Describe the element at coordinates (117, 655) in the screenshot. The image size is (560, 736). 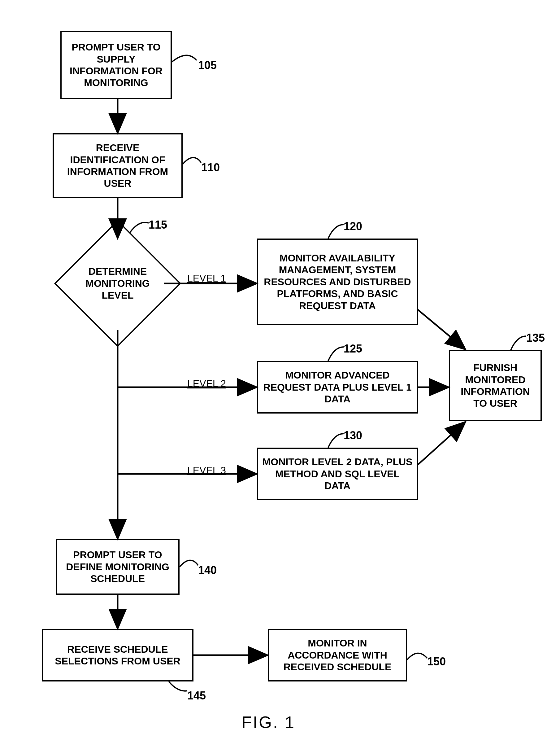
I see `box-145: RECEIVE SCHEDULE SELECTIONS FROM USER` at that location.